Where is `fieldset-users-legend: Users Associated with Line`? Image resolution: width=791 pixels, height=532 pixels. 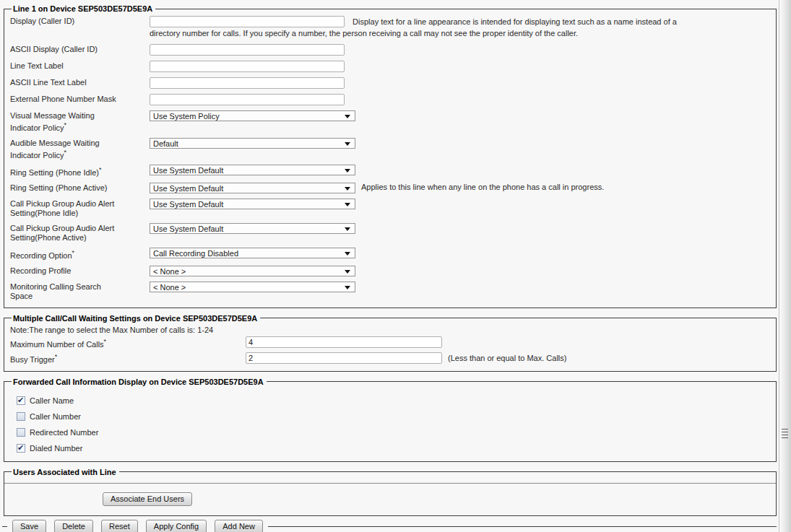
fieldset-users-legend: Users Associated with Line is located at coordinates (65, 472).